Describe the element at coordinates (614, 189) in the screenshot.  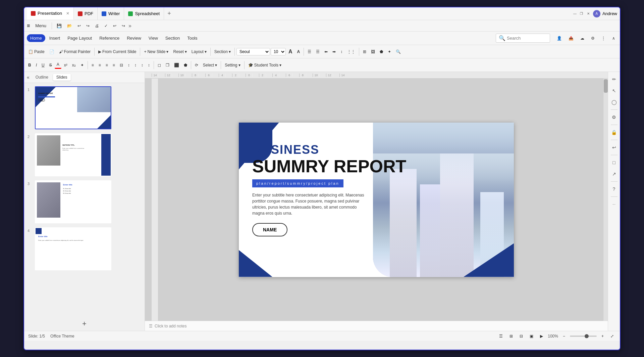
I see `help-button: ?` at that location.